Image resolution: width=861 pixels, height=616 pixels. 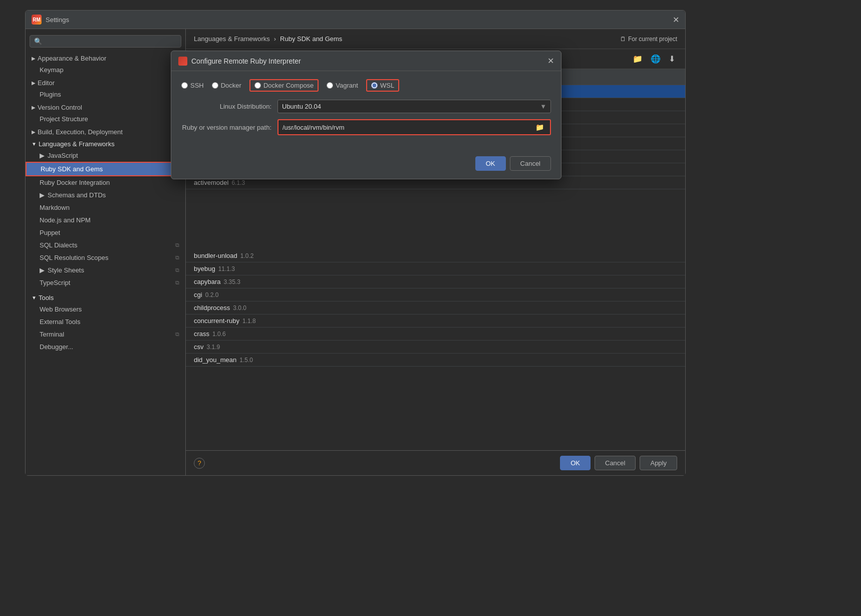 What do you see at coordinates (199, 463) in the screenshot?
I see `help-button: ?` at bounding box center [199, 463].